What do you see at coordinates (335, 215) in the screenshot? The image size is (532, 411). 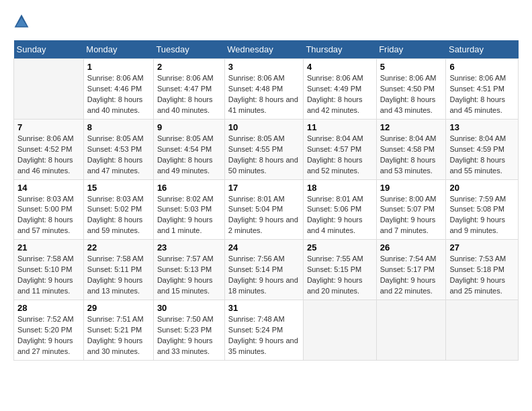 I see `day-info: Sunrise: 8:01 AMSunset: 5:06 PMDaylight:…` at bounding box center [335, 215].